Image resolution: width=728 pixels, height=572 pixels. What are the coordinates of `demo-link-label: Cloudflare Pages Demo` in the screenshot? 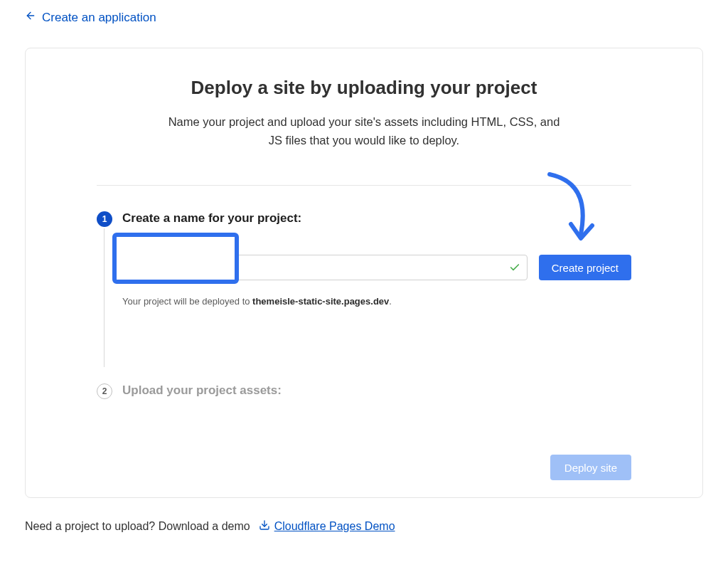 It's located at (335, 526).